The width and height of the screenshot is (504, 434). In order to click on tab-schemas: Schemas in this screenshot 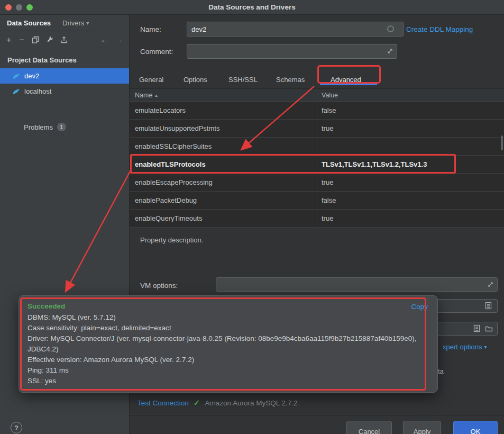, I will do `click(290, 80)`.